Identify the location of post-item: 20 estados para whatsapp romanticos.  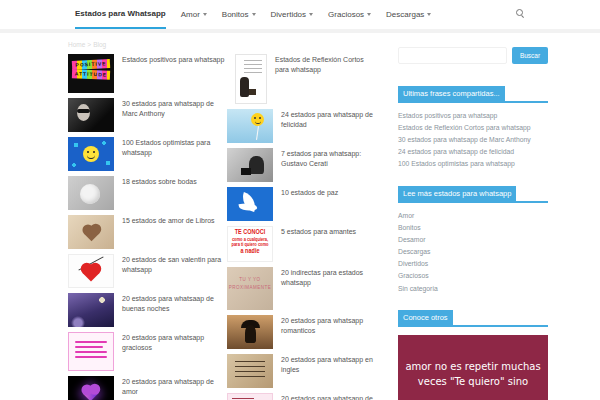
(304, 332).